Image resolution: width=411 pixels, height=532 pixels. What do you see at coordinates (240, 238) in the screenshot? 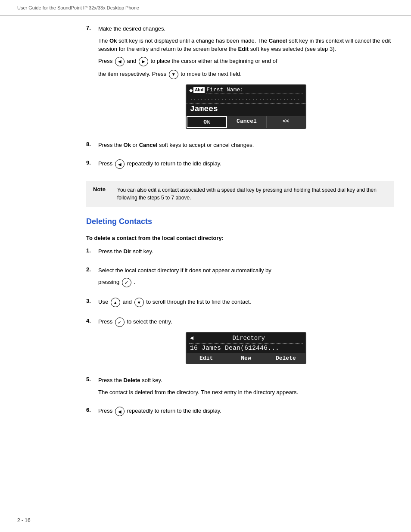
I see `subsection-title: To delete a contact from the local conta…` at bounding box center [240, 238].